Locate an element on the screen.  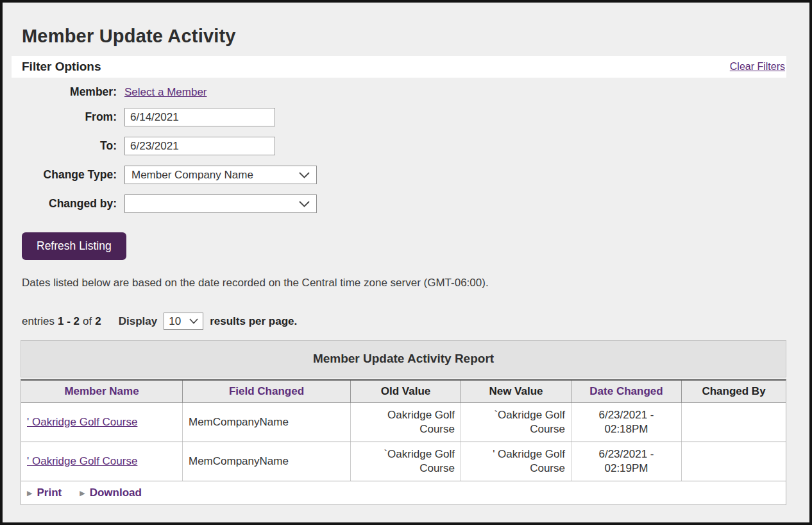
to-filter-row: To: is located at coordinates (399, 146).